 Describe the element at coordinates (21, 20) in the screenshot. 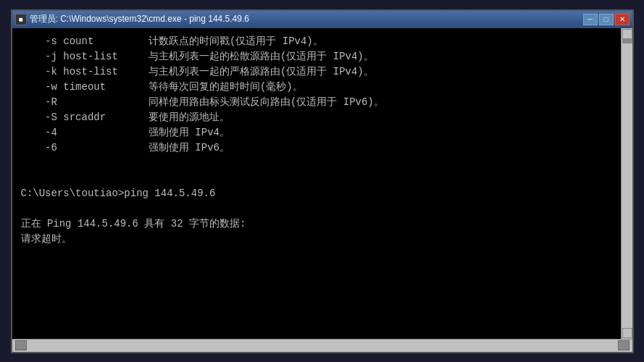

I see `window-icon: ■` at that location.